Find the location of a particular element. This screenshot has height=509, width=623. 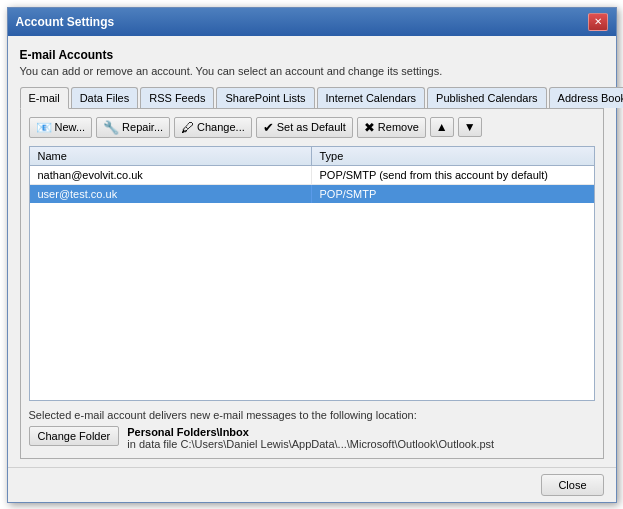

tab-data-files: Data Files is located at coordinates (105, 98).